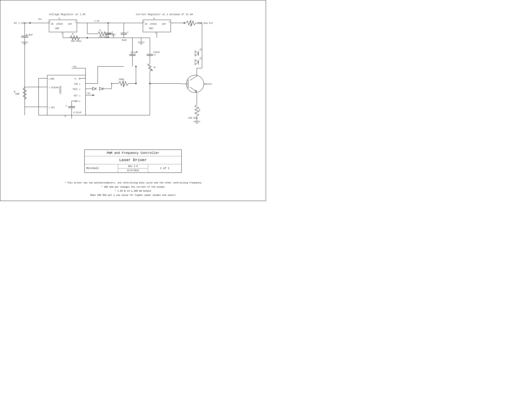  What do you see at coordinates (75, 22) in the screenshot?
I see `pin3-lm350-1: 3` at bounding box center [75, 22].